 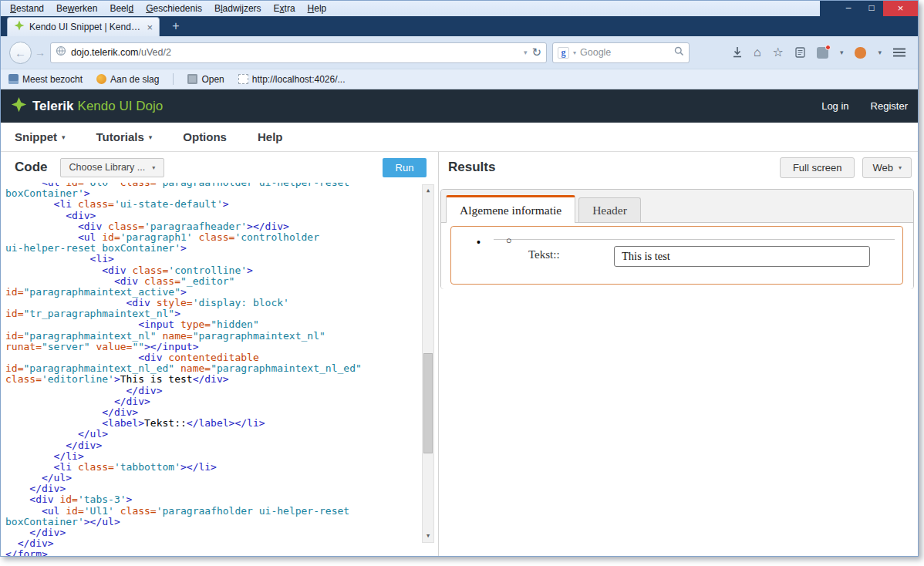 I want to click on search-icon, so click(x=679, y=52).